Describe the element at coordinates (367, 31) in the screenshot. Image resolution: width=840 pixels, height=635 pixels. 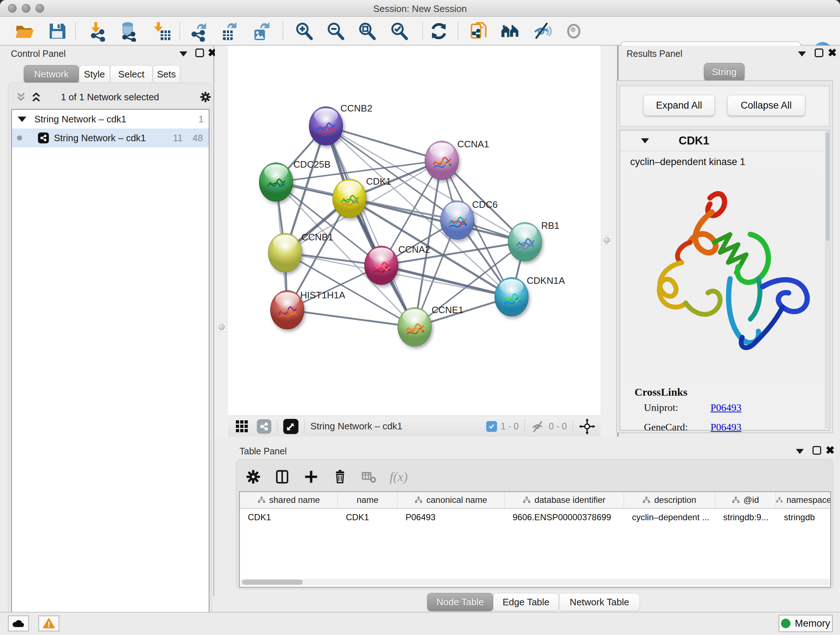
I see `zoom-fit-button` at that location.